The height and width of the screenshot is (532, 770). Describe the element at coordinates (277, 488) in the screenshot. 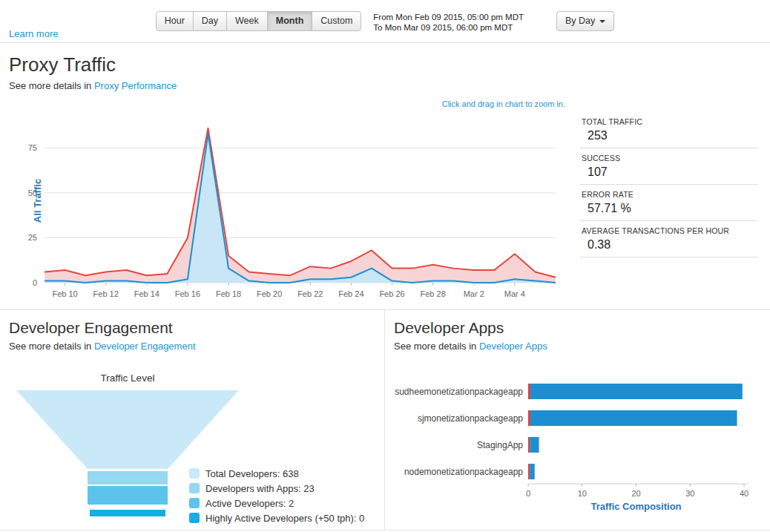

I see `legend-item-developers-with-apps: Developers with Apps: 23` at that location.